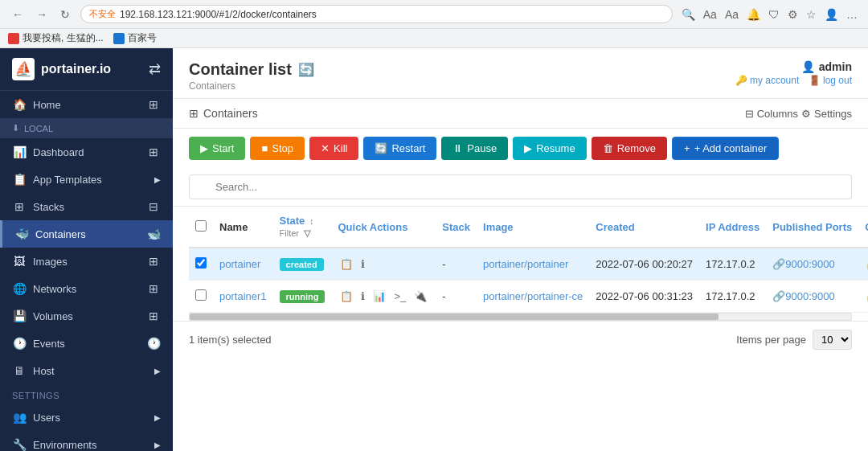 The image size is (868, 451). I want to click on sidebar-item-events-label: Events, so click(49, 344).